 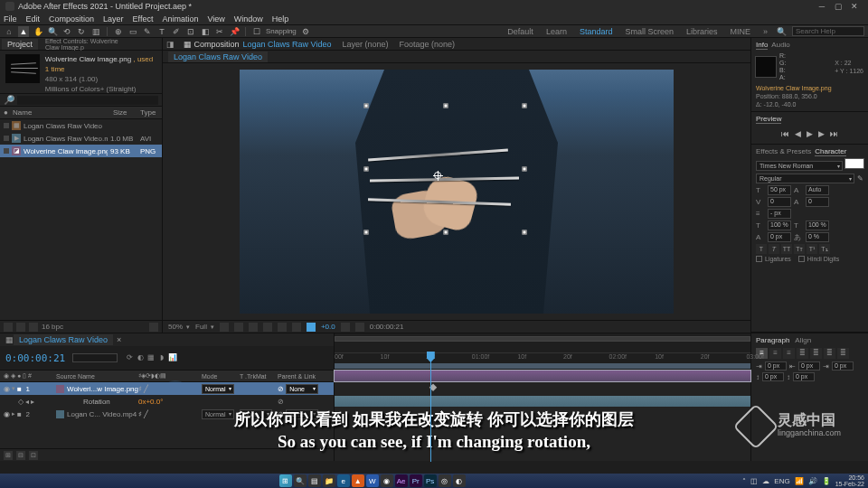 I want to click on work-area, so click(x=542, y=366).